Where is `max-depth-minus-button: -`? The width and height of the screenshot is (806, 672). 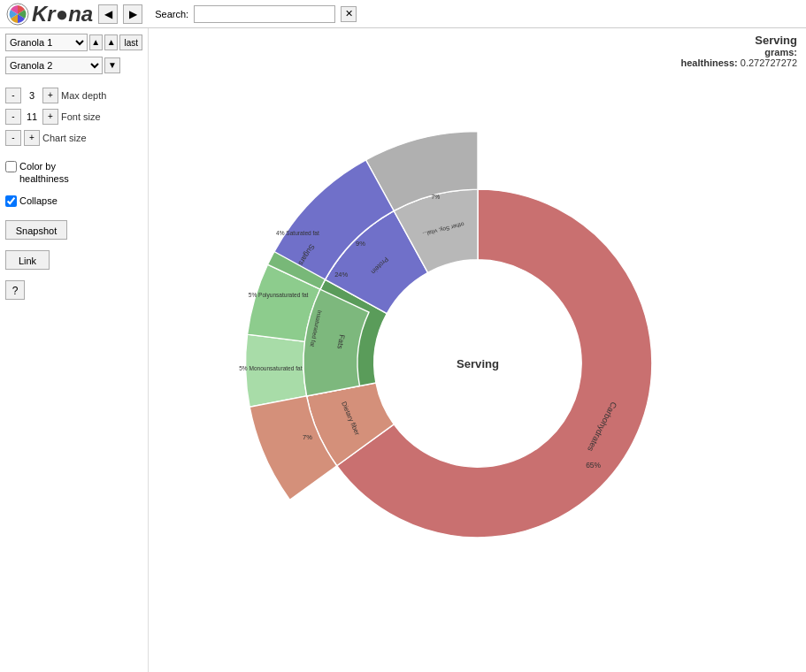 max-depth-minus-button: - is located at coordinates (13, 95).